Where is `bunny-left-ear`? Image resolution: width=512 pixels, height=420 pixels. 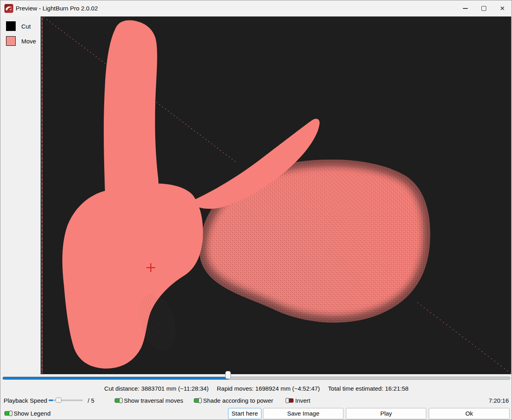
bunny-left-ear is located at coordinates (131, 107).